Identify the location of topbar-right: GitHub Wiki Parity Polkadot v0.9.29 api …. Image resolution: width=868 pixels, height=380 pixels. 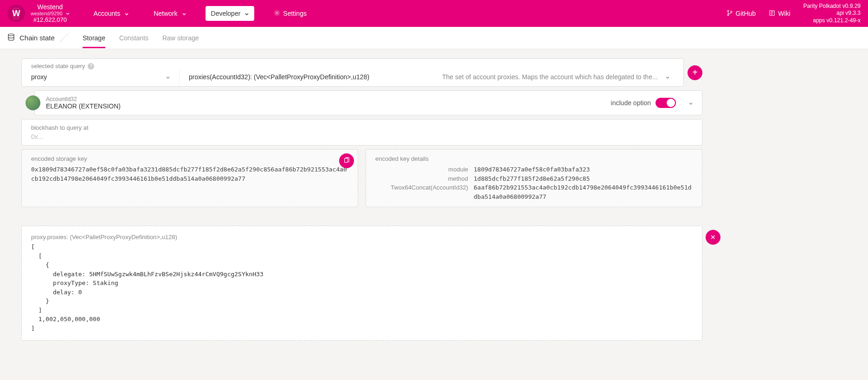
(793, 14).